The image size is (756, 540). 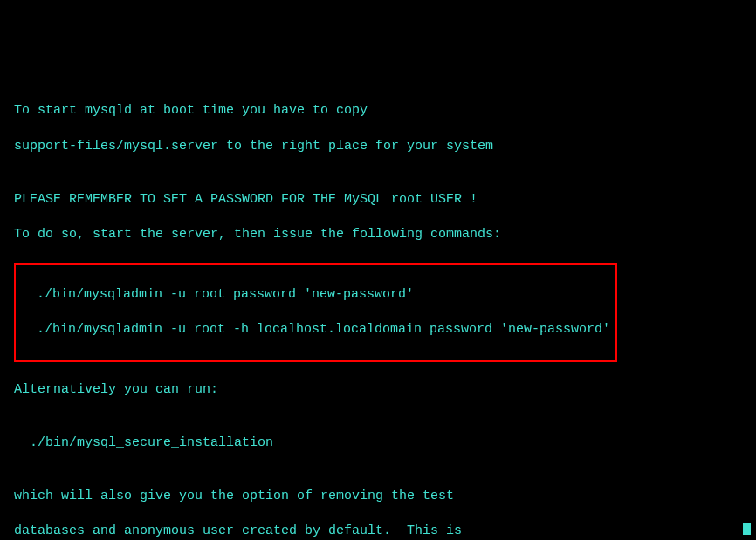 I want to click on highlighted-commands-box: ./bin/mysqladmin -u root password 'new-p…, so click(x=316, y=312).